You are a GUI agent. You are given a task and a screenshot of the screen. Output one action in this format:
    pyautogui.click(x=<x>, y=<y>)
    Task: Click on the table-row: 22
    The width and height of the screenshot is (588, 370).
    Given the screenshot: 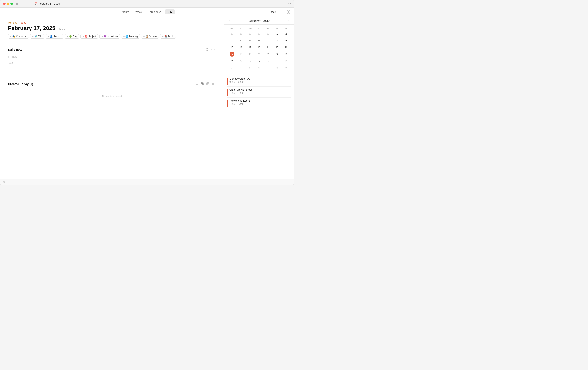 What is the action you would take?
    pyautogui.click(x=277, y=54)
    